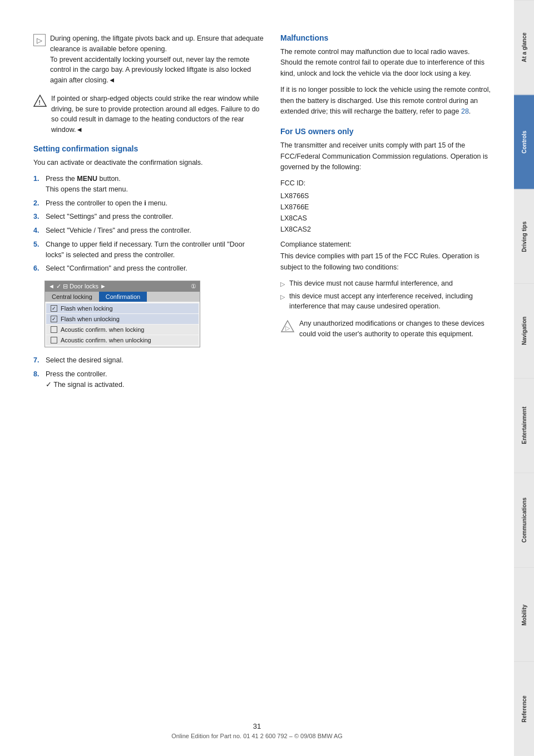 Image resolution: width=534 pixels, height=756 pixels. What do you see at coordinates (149, 380) in the screenshot?
I see `step-item-8: 8. Press the controller.✓ The signal is …` at bounding box center [149, 380].